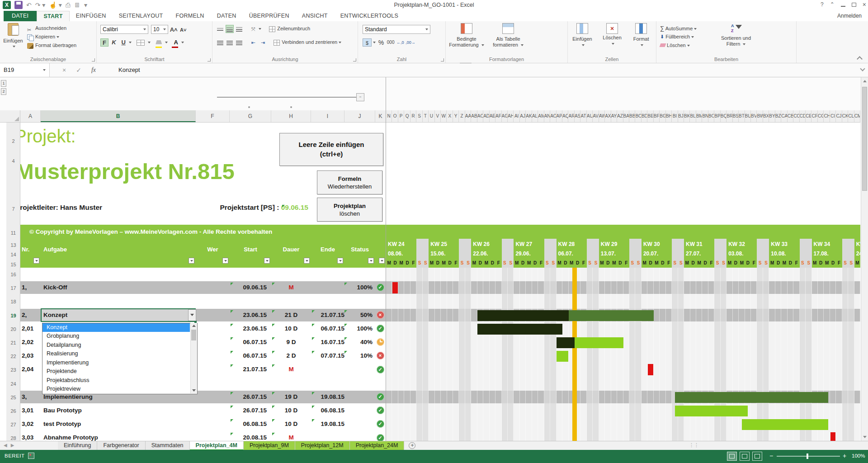 The height and width of the screenshot is (463, 868). Describe the element at coordinates (864, 139) in the screenshot. I see `vertical-scroll-thumb` at that location.